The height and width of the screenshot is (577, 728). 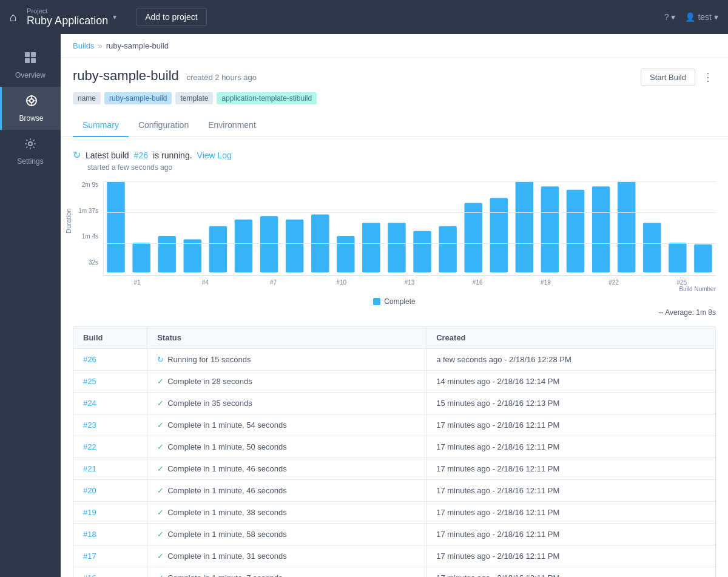 I want to click on sidebar-item-settings: Settings, so click(x=30, y=152).